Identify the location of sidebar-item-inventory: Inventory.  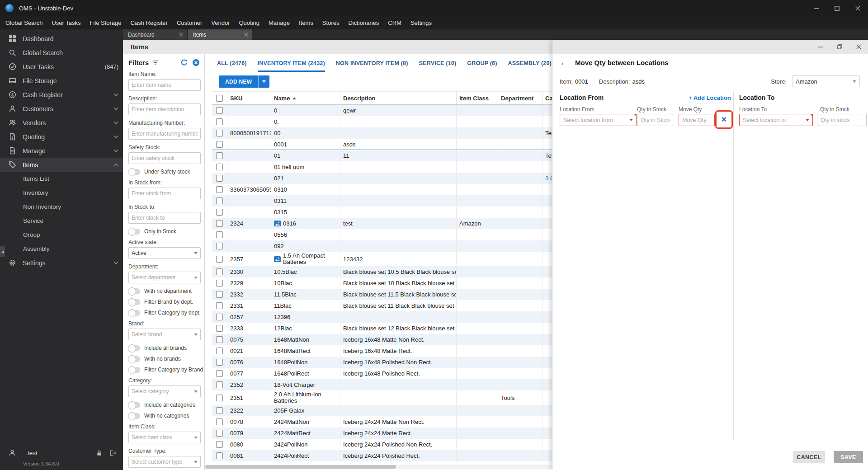
(61, 193).